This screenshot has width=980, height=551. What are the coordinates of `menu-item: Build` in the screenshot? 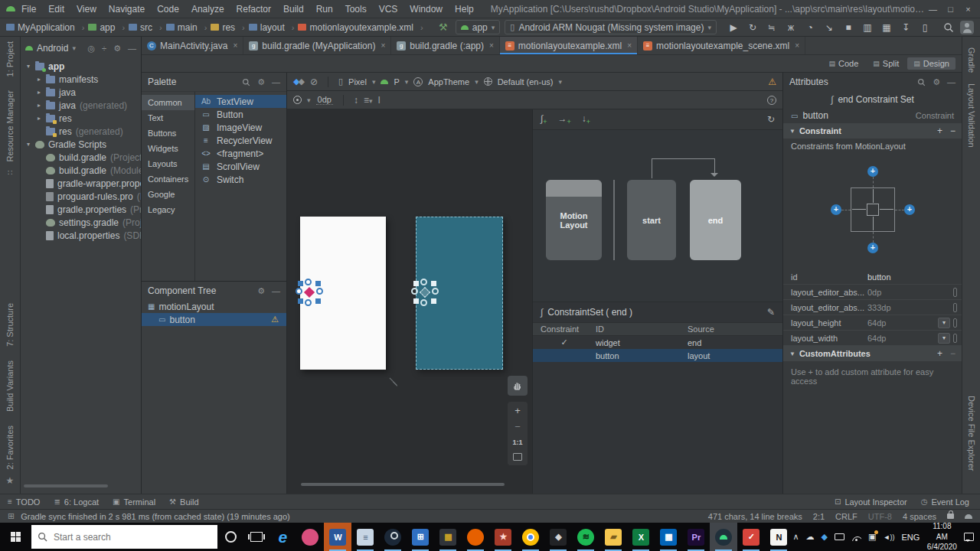 It's located at (294, 9).